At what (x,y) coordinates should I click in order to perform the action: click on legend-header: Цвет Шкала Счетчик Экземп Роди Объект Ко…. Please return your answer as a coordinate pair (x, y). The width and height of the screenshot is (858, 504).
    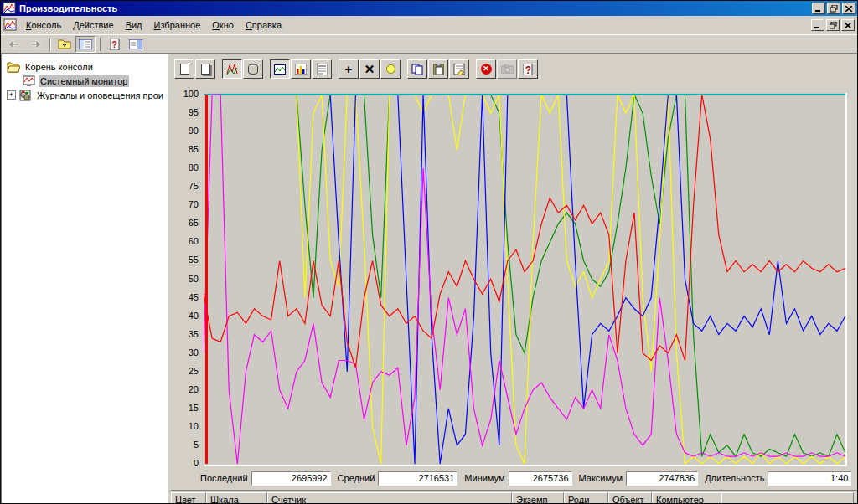
    Looking at the image, I should click on (514, 498).